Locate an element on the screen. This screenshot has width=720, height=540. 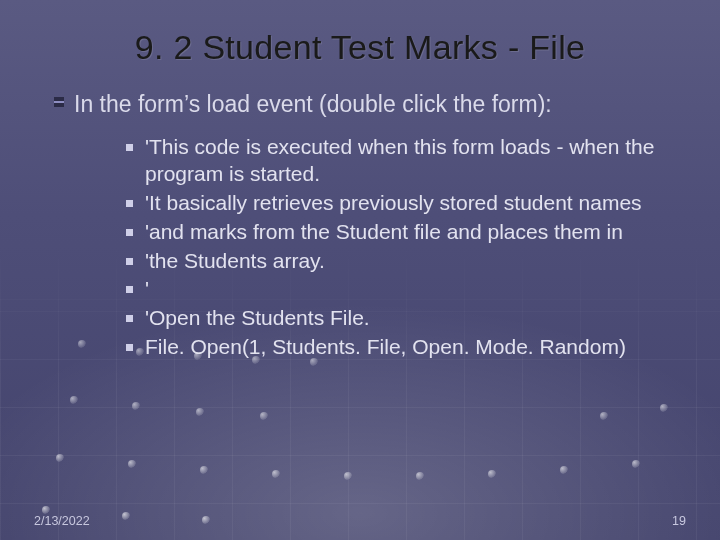
slide-footer: 2/13/2022 19 is located at coordinates (360, 521).